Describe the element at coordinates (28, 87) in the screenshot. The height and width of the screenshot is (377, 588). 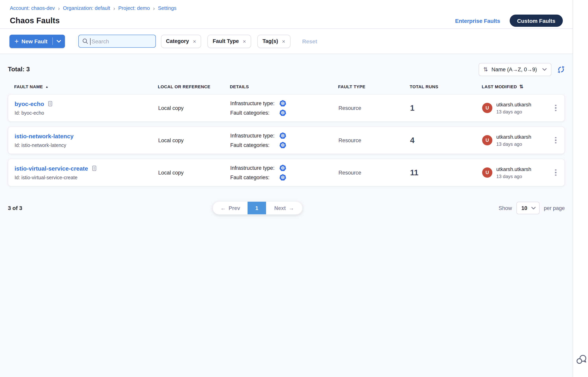
I see `column-label: FAULT NAME` at that location.